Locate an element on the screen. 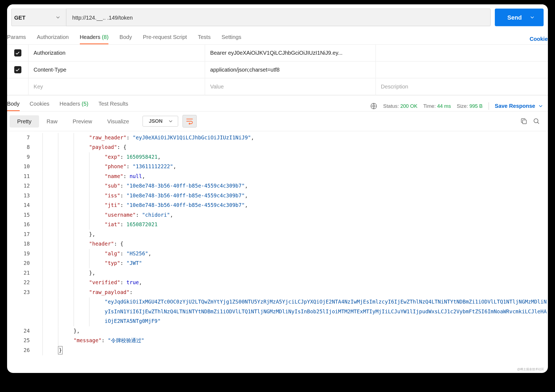 Image resolution: width=555 pixels, height=392 pixels. size-value: 995 B is located at coordinates (476, 106).